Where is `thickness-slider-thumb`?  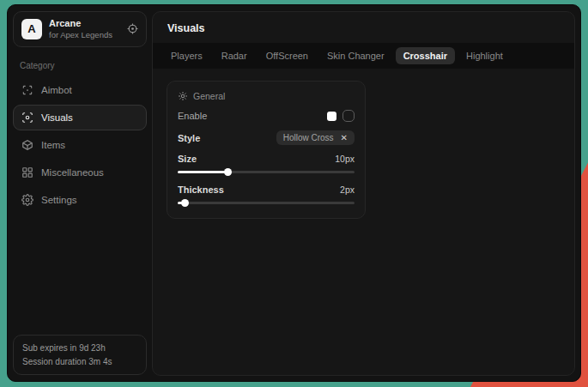
thickness-slider-thumb is located at coordinates (185, 203).